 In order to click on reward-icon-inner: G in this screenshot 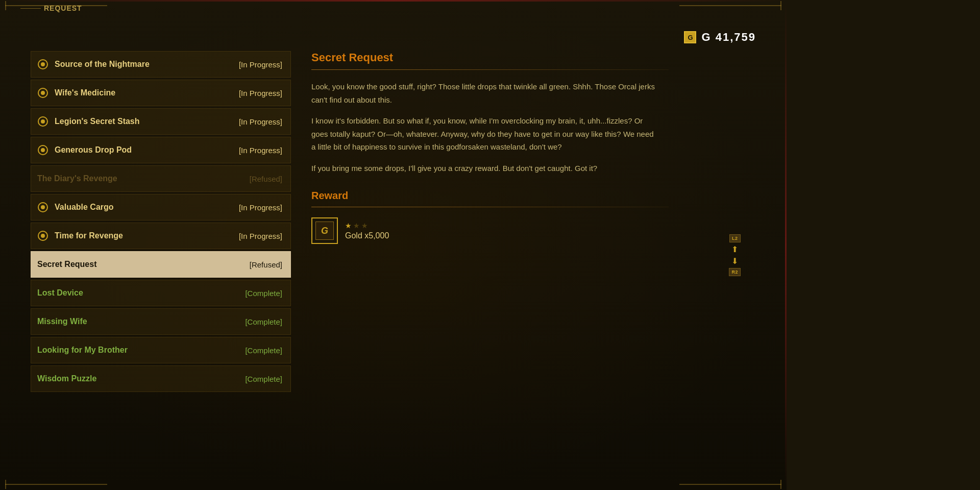, I will do `click(325, 231)`.